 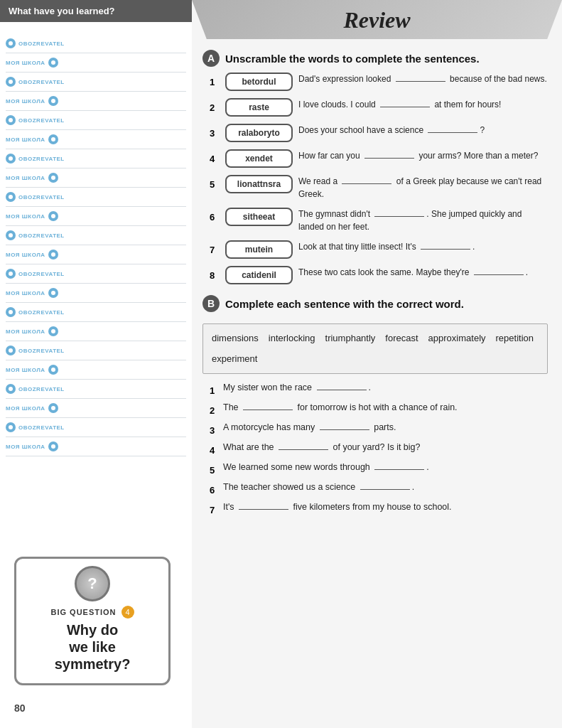 What do you see at coordinates (423, 79) in the screenshot?
I see `scramble-sentence-1: Dad's expression looked because of the b…` at bounding box center [423, 79].